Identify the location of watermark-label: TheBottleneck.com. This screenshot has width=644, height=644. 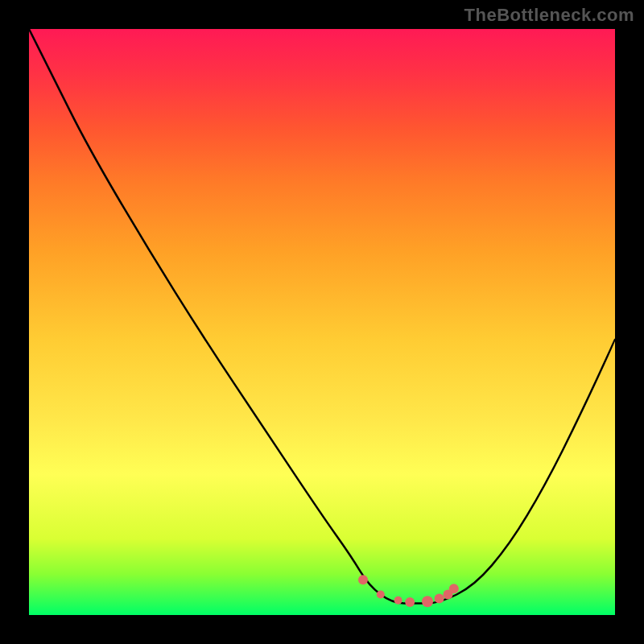
(549, 15).